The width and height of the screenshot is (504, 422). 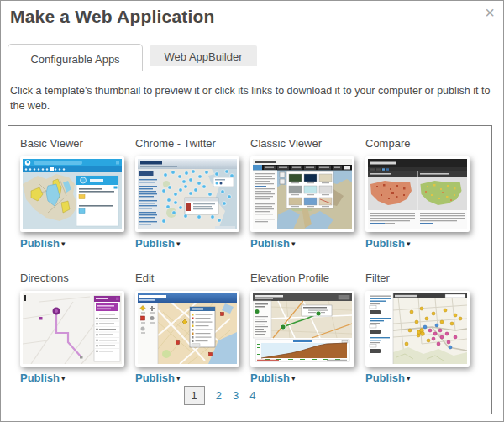 I want to click on edit-thumbnail-art, so click(x=187, y=329).